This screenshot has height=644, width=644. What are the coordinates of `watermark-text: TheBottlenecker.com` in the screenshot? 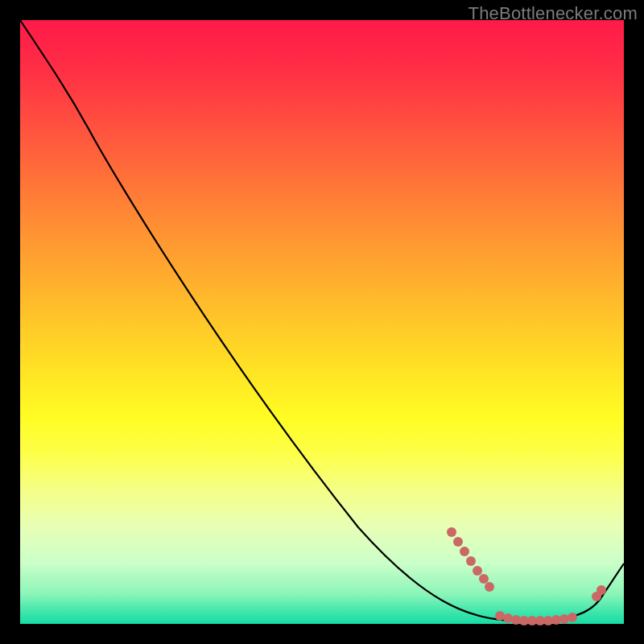 It's located at (553, 14).